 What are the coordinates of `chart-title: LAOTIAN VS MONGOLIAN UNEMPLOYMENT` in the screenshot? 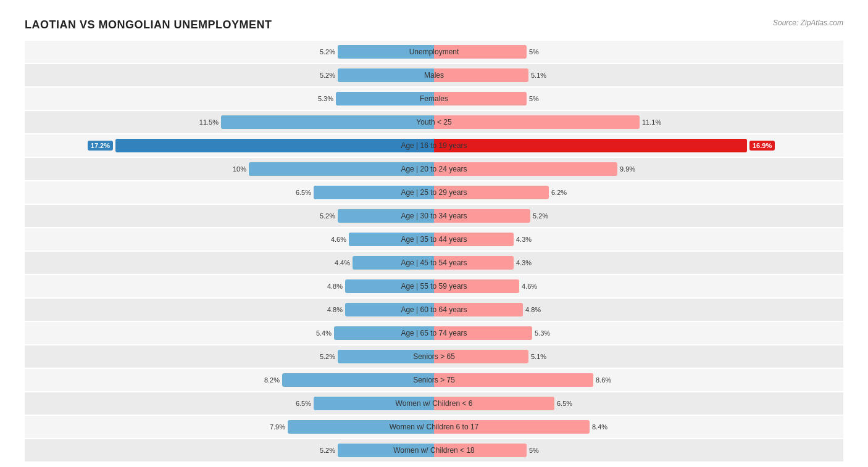 It's located at (148, 25).